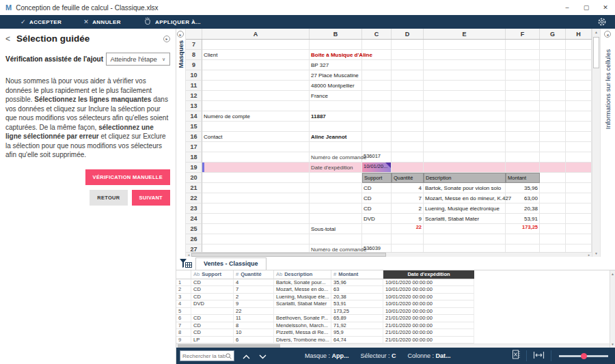  What do you see at coordinates (377, 75) in the screenshot?
I see `sheet-cell-C10` at bounding box center [377, 75].